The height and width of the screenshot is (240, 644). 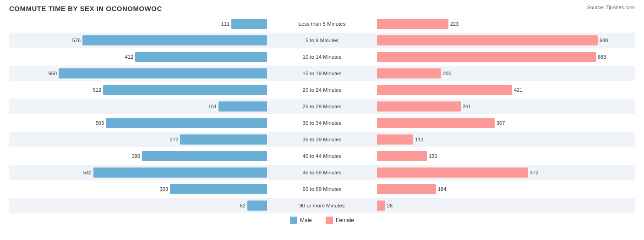 I want to click on right-bar-section: 683, so click(x=491, y=57).